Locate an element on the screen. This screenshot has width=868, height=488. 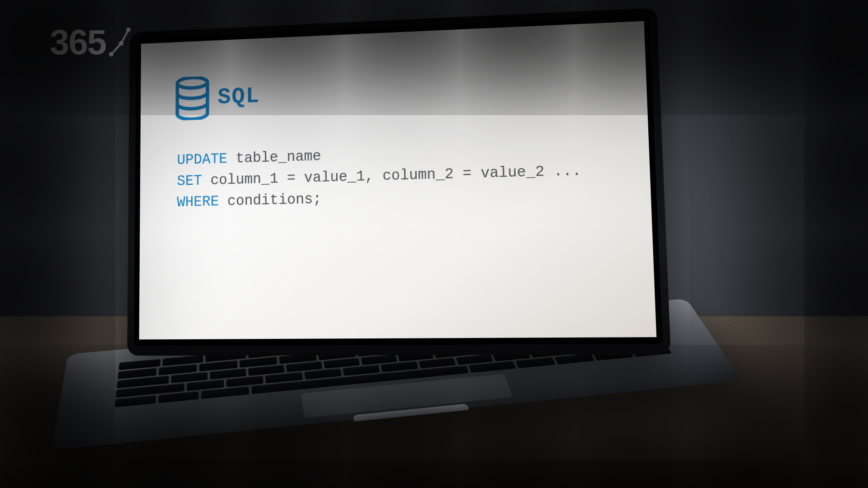
code-line-3: WHERE conditions; is located at coordinates (249, 201).